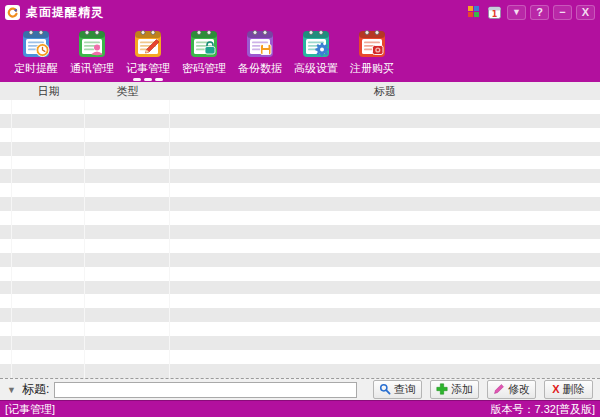 This screenshot has width=600, height=417. Describe the element at coordinates (372, 50) in the screenshot. I see `toolbar-item-register-purchase: 注册购买` at that location.